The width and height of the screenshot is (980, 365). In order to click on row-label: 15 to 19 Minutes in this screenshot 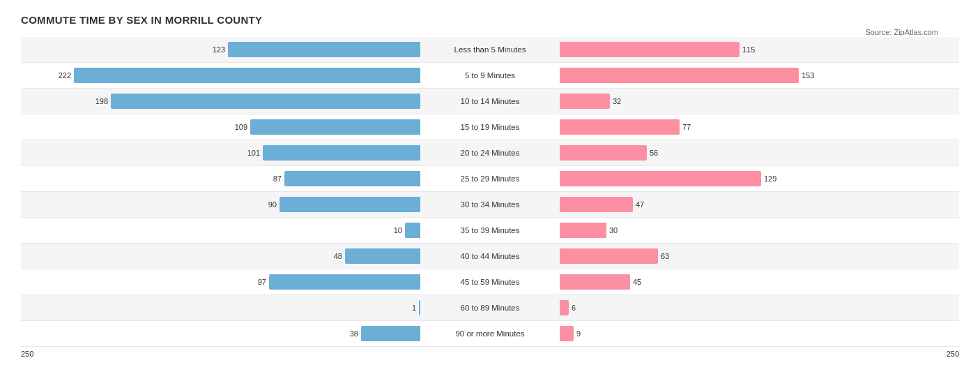, I will do `click(490, 127)`.